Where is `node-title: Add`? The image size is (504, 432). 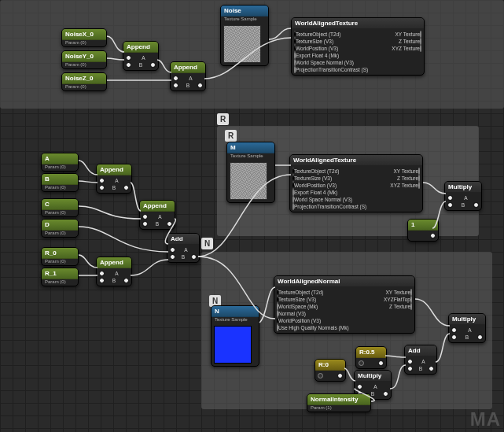
node-title: Add is located at coordinates (183, 239).